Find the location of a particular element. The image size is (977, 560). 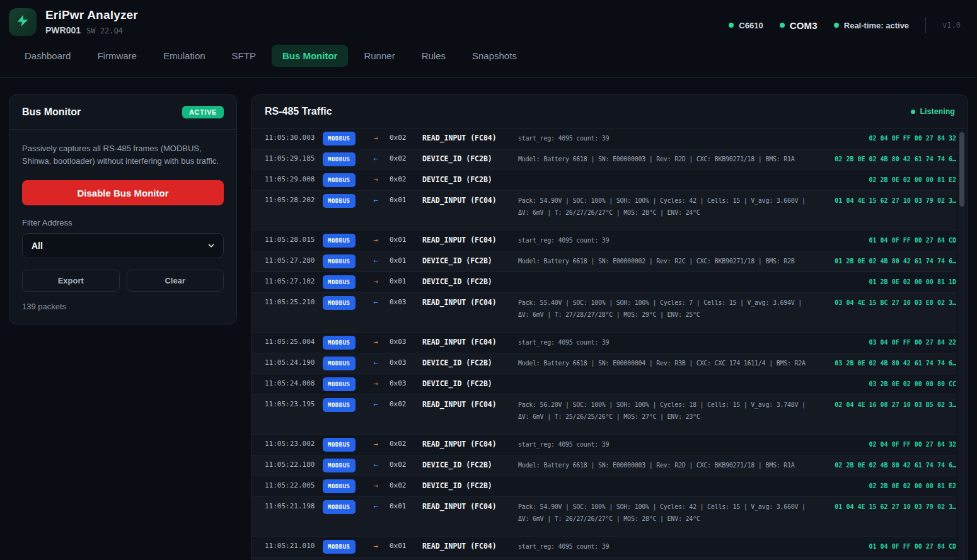

traffic-row: 11:05:25.210 MODBUS ← 0x03 READ_INPUT (F… is located at coordinates (604, 312).